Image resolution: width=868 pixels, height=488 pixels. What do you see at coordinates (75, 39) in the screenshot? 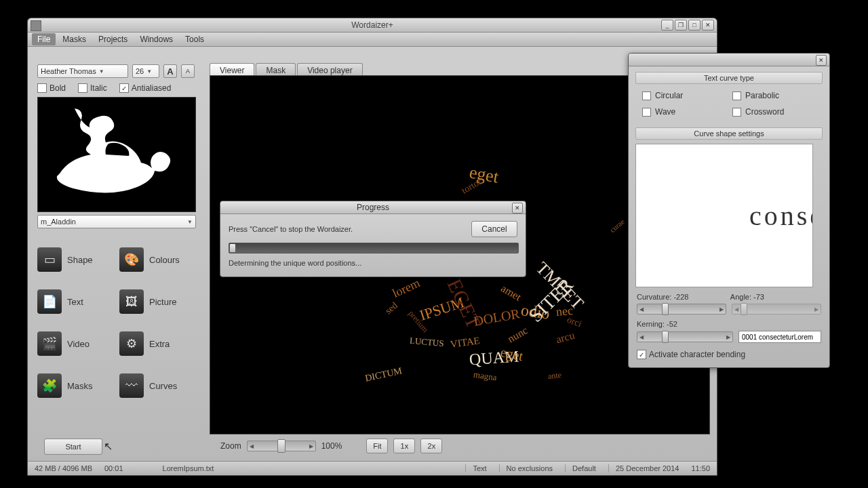
I see `menu-masks: Masks` at bounding box center [75, 39].